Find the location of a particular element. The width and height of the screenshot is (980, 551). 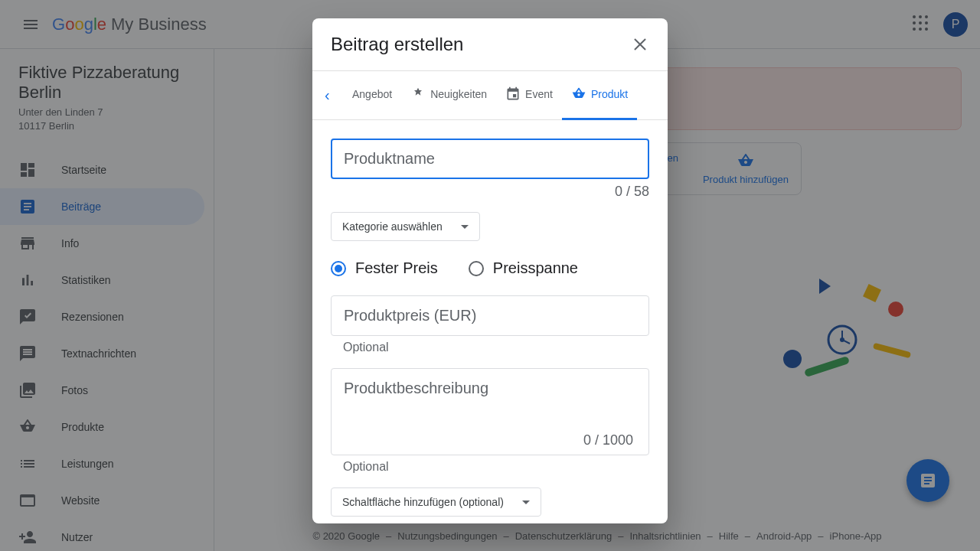

event-icon is located at coordinates (513, 94).